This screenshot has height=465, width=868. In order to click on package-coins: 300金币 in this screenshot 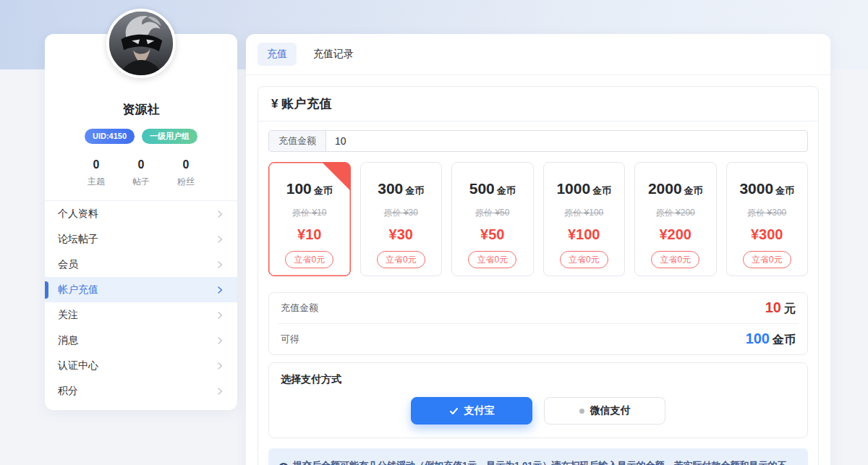, I will do `click(401, 189)`.